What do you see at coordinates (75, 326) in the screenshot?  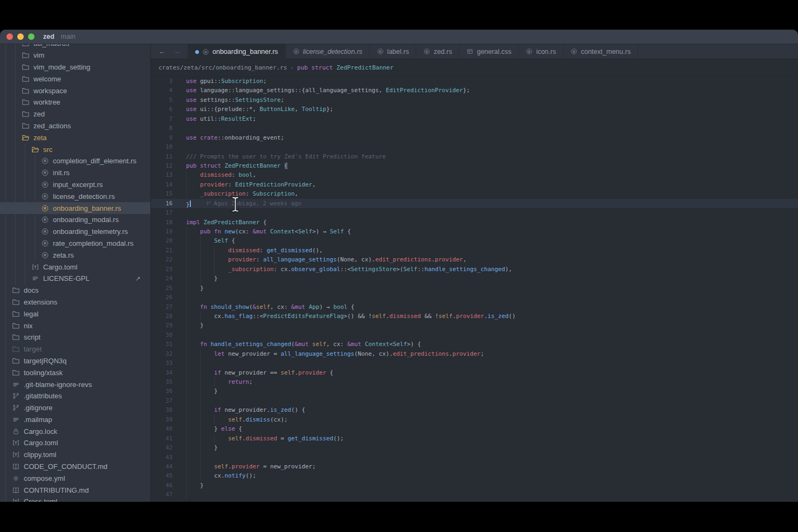 I see `file-tree-item: nix` at bounding box center [75, 326].